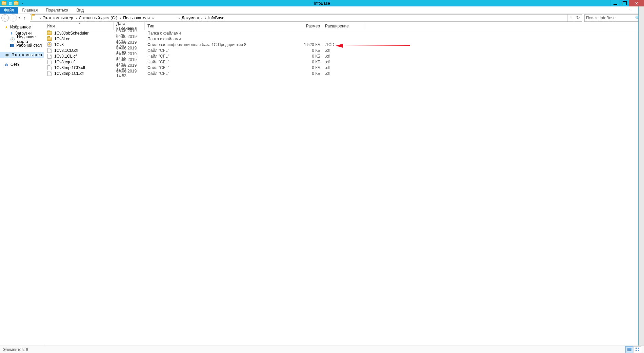 The width and height of the screenshot is (644, 353). What do you see at coordinates (136, 18) in the screenshot?
I see `crumb-users: Пользователи` at bounding box center [136, 18].